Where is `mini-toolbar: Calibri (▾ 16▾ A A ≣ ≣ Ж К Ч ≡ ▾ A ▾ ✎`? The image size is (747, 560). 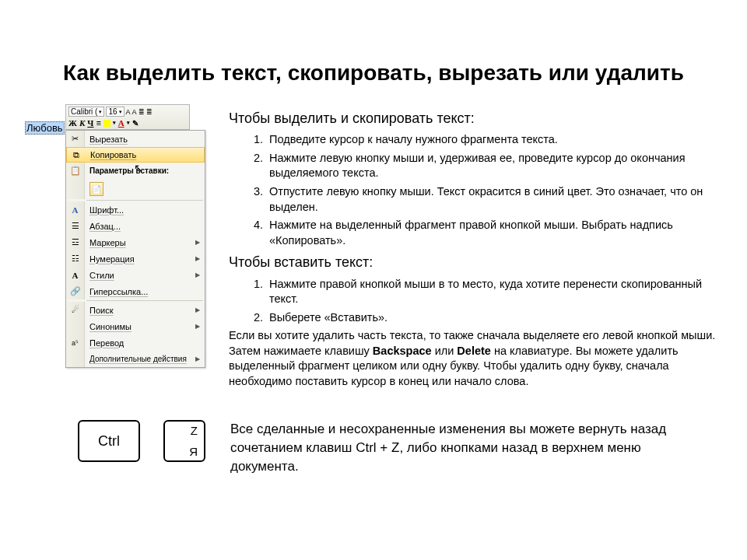 mini-toolbar: Calibri (▾ 16▾ A A ≣ ≣ Ж К Ч ≡ ▾ A ▾ ✎ is located at coordinates (128, 117).